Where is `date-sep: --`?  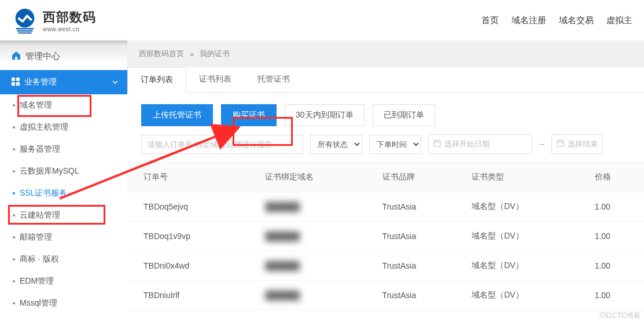
date-sep: -- is located at coordinates (542, 144).